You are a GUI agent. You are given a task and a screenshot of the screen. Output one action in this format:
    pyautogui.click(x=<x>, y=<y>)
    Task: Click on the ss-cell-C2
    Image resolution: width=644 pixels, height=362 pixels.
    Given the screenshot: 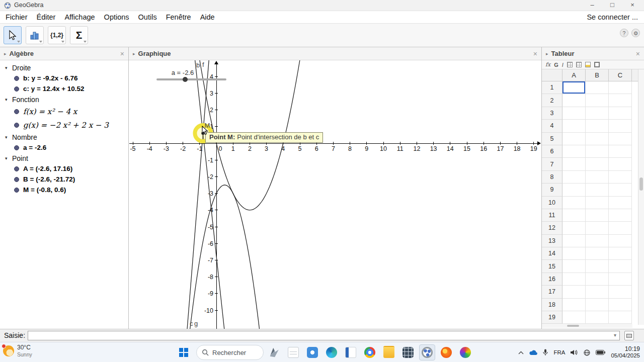 What is the action you would take?
    pyautogui.click(x=620, y=101)
    